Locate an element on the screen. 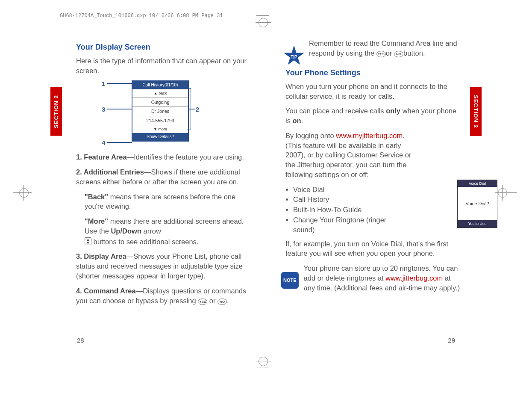  link-jitterbug: www.jitterbug.com is located at coordinates (414, 278).